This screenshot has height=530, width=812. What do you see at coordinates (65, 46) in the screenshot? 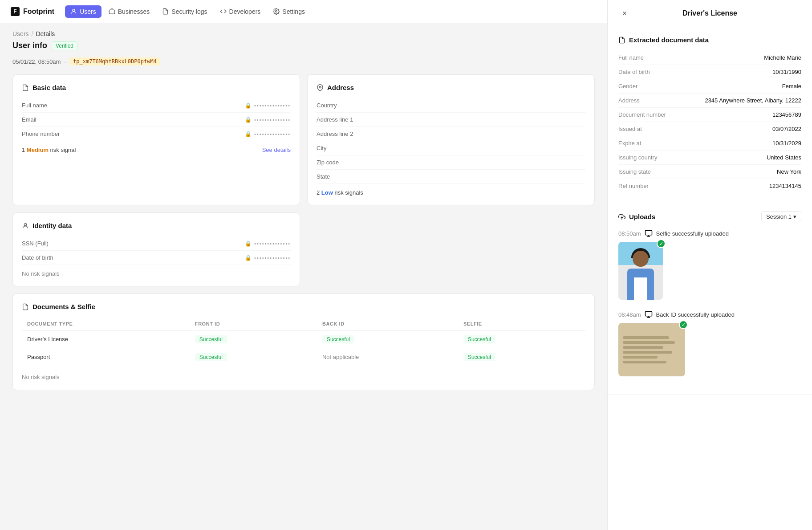
I see `verified-badge: Verified` at bounding box center [65, 46].